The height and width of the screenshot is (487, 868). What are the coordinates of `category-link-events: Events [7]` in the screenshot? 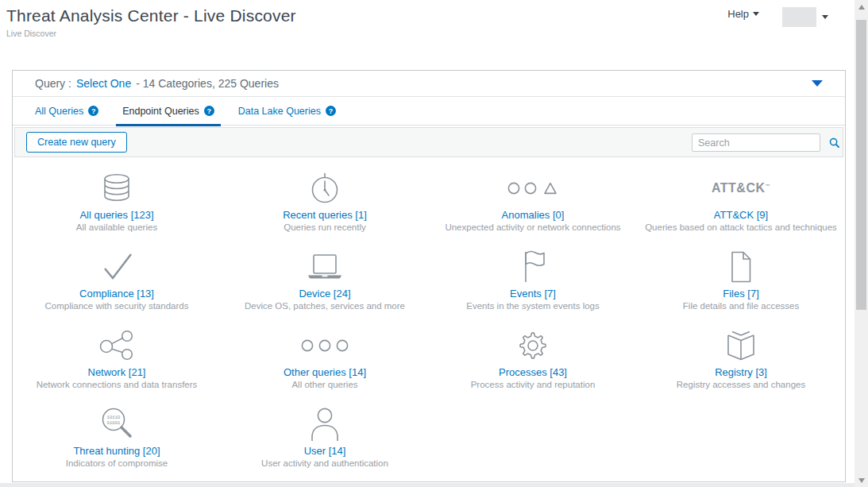 It's located at (533, 294).